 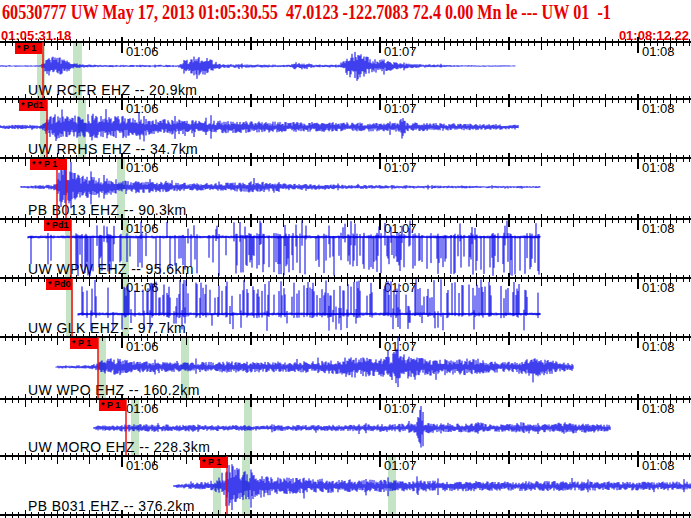 I want to click on trace-panel-b013, so click(x=346, y=188).